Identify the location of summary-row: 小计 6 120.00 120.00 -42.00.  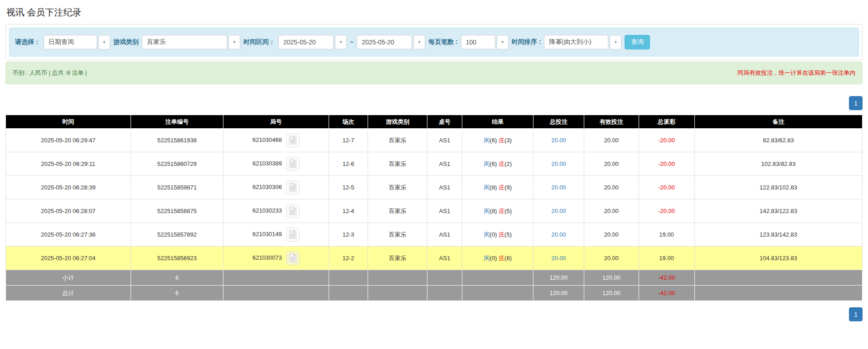
(434, 278).